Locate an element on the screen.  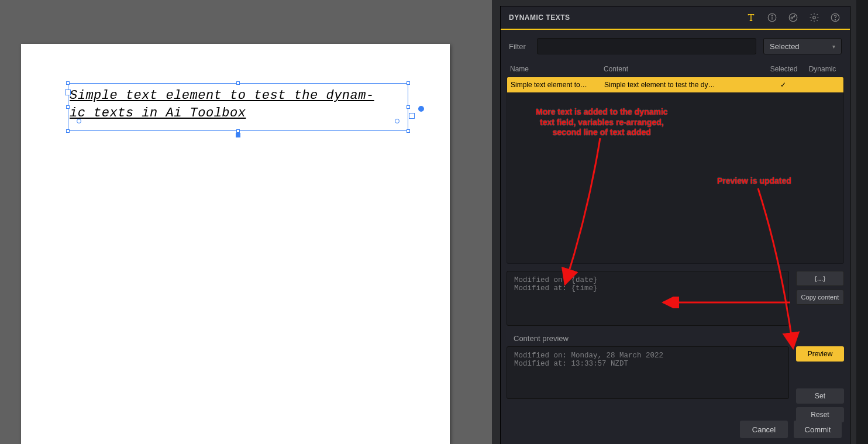
center-point is located at coordinates (238, 135).